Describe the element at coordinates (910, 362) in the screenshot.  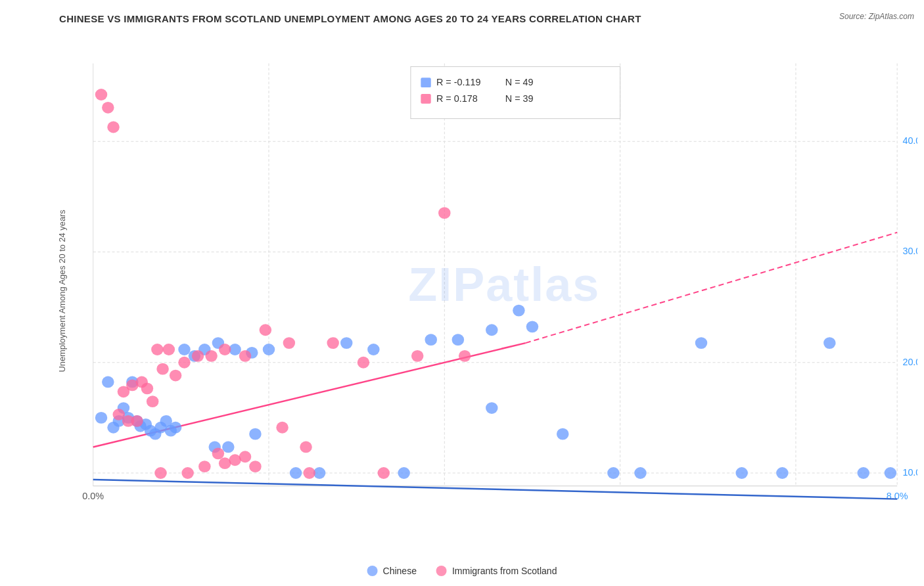
I see `svg-text: 20.0%` at that location.